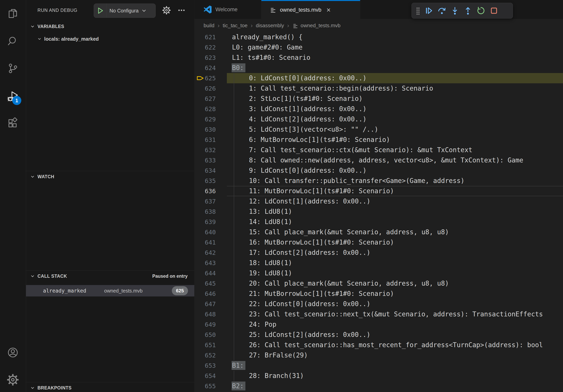 The width and height of the screenshot is (563, 392). Describe the element at coordinates (395, 68) in the screenshot. I see `line-content: B0:` at that location.